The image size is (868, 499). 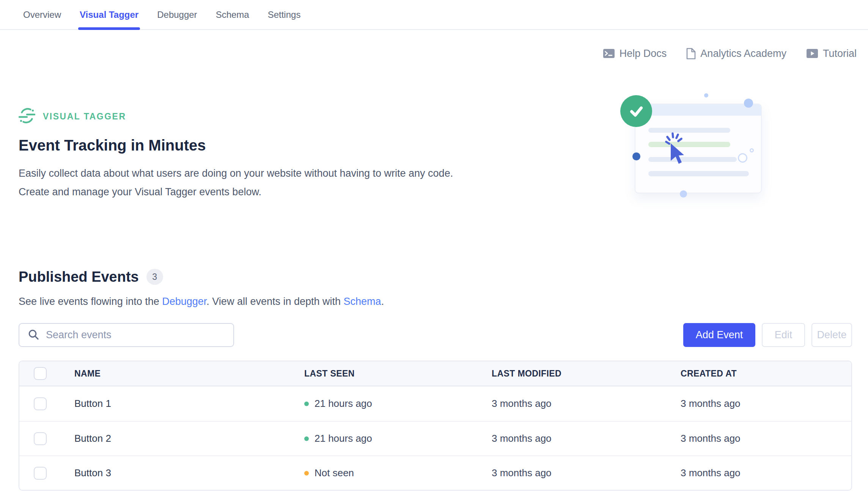 What do you see at coordinates (436, 374) in the screenshot?
I see `table-header-row: NAME LAST SEEN LAST MODIFIED CREATED AT` at bounding box center [436, 374].